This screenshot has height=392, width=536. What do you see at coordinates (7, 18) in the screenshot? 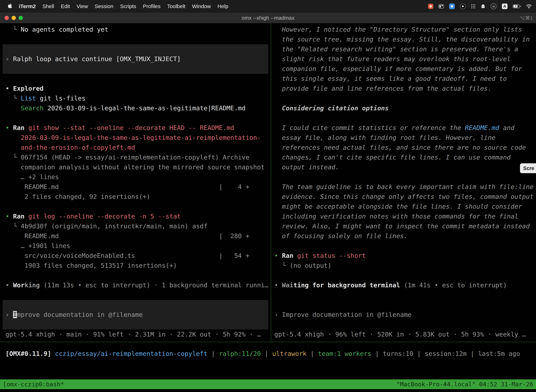
I see `close-window-button` at bounding box center [7, 18].